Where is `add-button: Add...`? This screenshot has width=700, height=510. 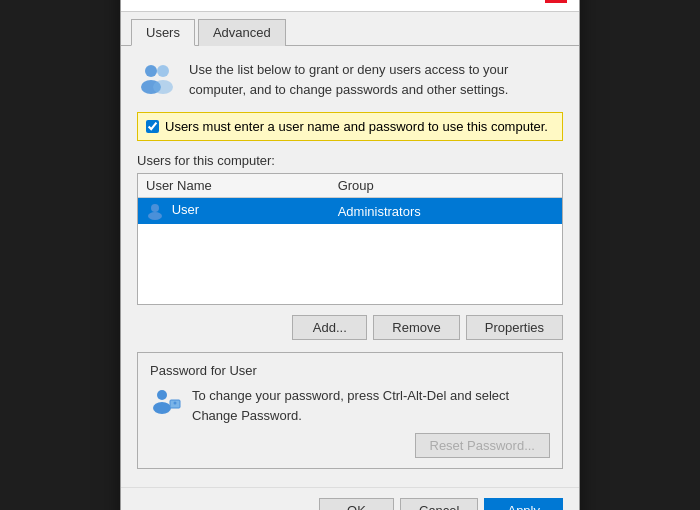 add-button: Add... is located at coordinates (330, 328).